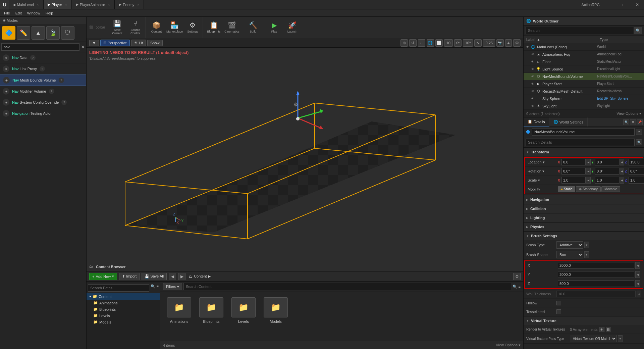  Describe the element at coordinates (584, 321) in the screenshot. I see `dp-section-virtualtexture-header: ▼ Virtual Texture` at that location.